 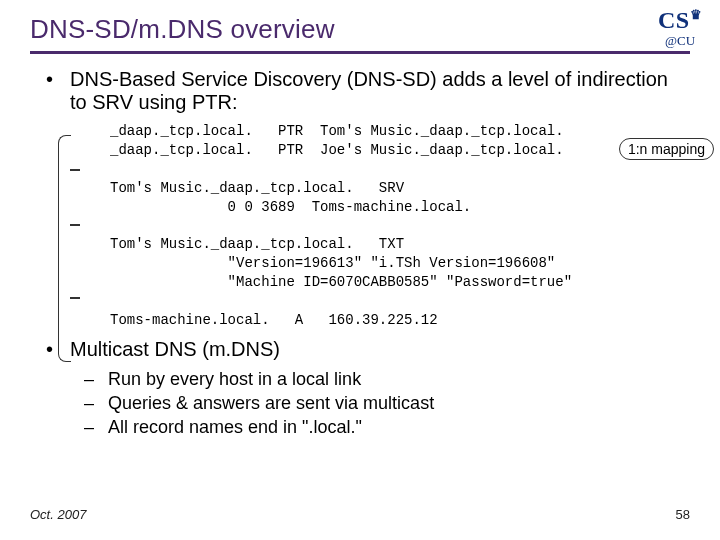 I want to click on sub-item: –Run by every host in a local link, so click(x=399, y=379).